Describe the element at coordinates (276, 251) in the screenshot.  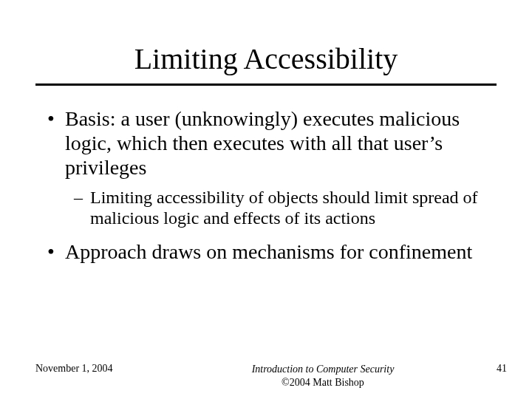
I see `bullet-text: Approach draws on mechanisms for confine…` at that location.